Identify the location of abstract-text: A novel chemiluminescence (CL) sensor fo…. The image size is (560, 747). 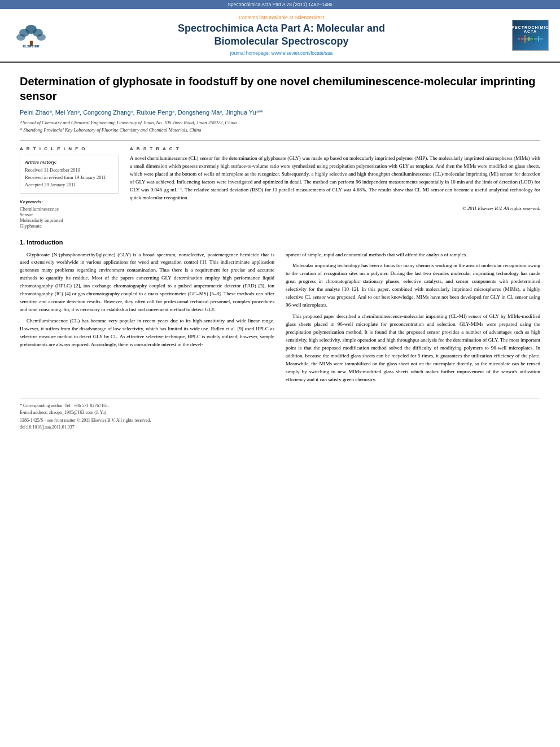
(335, 178).